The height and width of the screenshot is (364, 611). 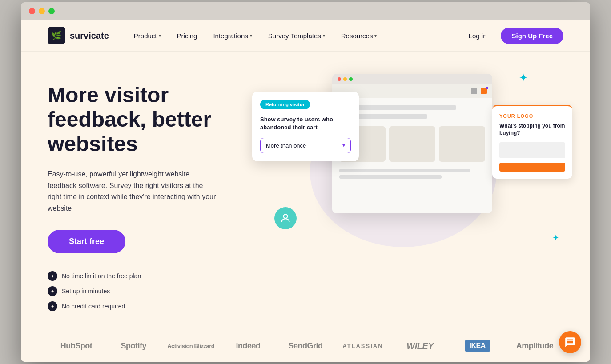 What do you see at coordinates (306, 36) in the screenshot?
I see `navbar: 🌿 survicate Product ▾ Pricing Integratio…` at bounding box center [306, 36].